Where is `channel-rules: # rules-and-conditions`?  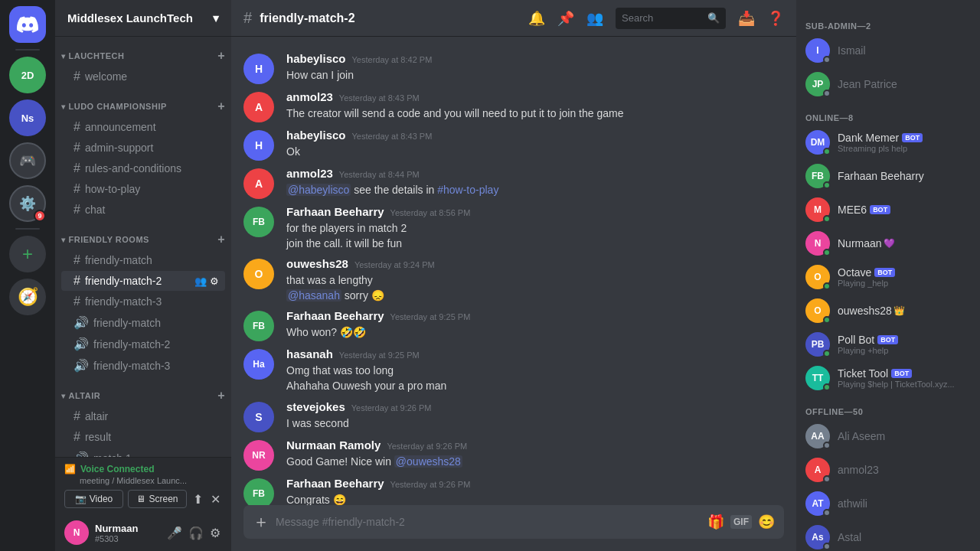 channel-rules: # rules-and-conditions is located at coordinates (143, 168).